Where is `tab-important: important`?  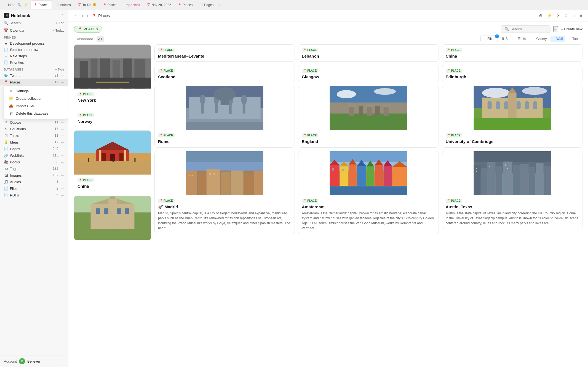
tab-important: important is located at coordinates (132, 5).